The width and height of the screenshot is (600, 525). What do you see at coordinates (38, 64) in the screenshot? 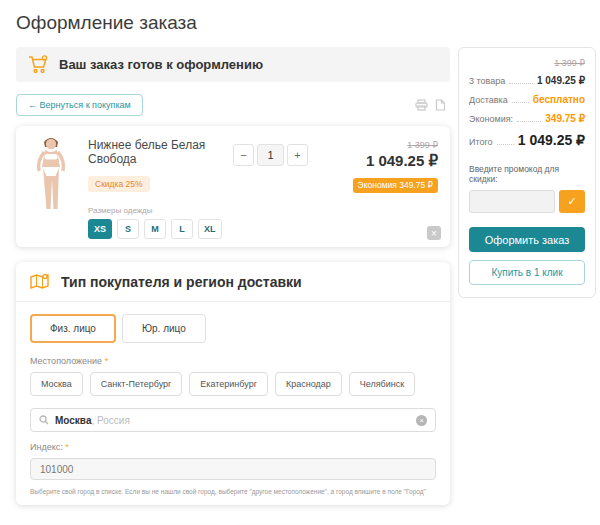
I see `cart-icon` at bounding box center [38, 64].